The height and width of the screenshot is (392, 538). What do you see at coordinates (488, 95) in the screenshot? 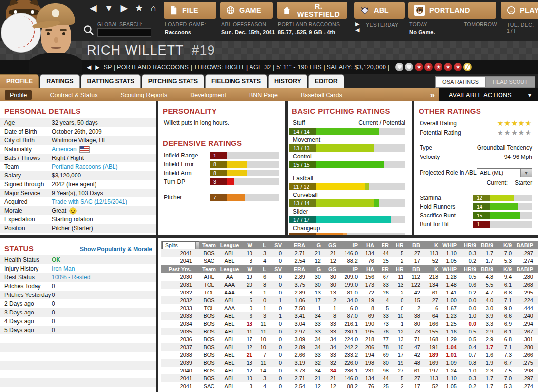
I see `available-actions-button: AVAILABLE ACTIONS ▾` at bounding box center [488, 95].